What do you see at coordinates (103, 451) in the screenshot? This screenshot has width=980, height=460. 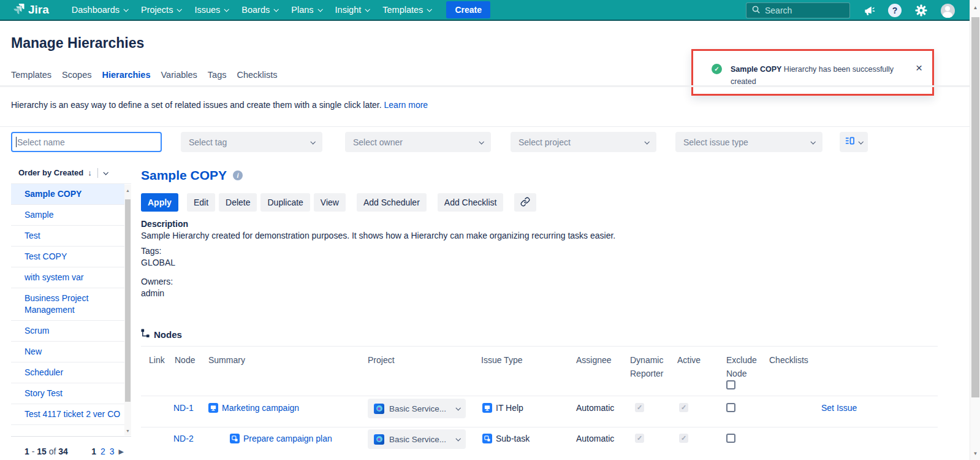 I see `page-2: 2` at bounding box center [103, 451].